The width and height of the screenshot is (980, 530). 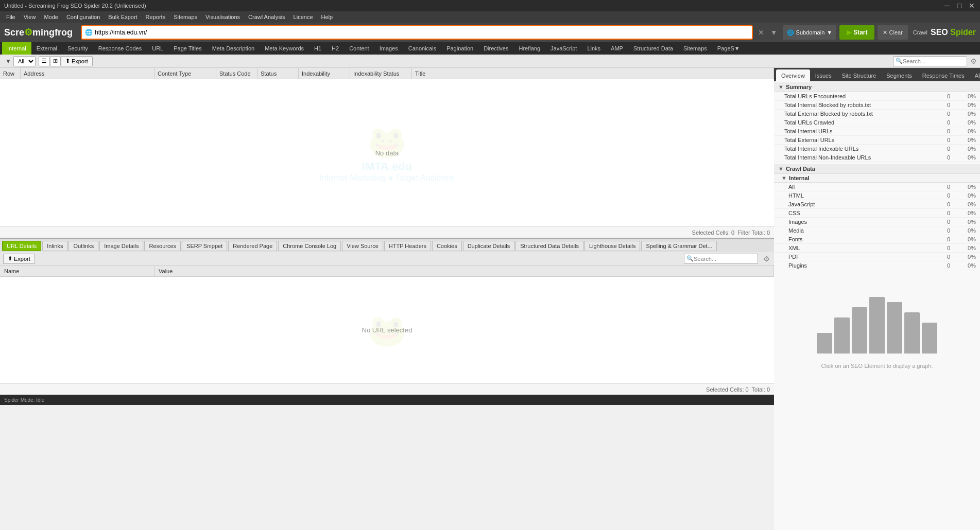 What do you see at coordinates (877, 196) in the screenshot?
I see `internal-row-html: HTML 0 0%` at bounding box center [877, 196].